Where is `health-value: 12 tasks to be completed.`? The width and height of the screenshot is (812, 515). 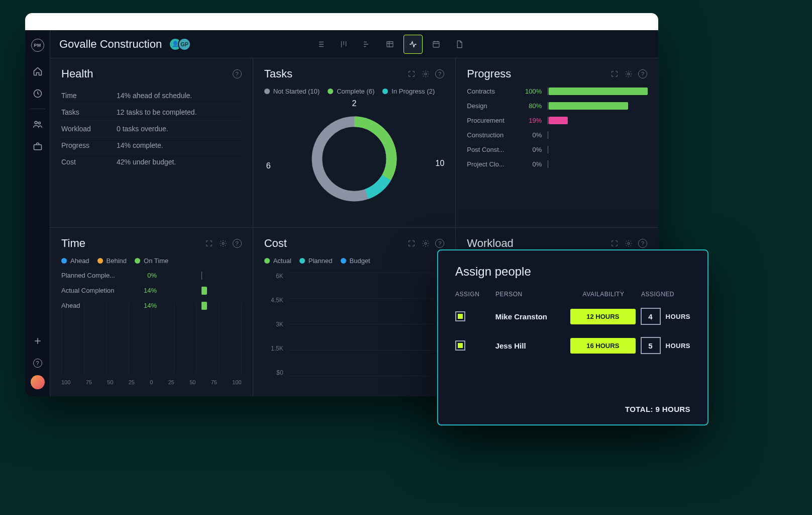 health-value: 12 tasks to be completed. is located at coordinates (157, 112).